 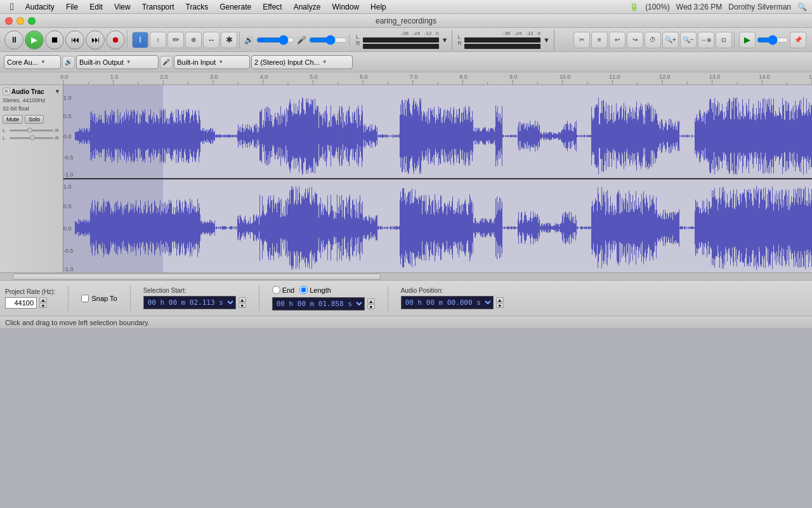 What do you see at coordinates (653, 40) in the screenshot?
I see `sync-lock-button: ⏱` at bounding box center [653, 40].